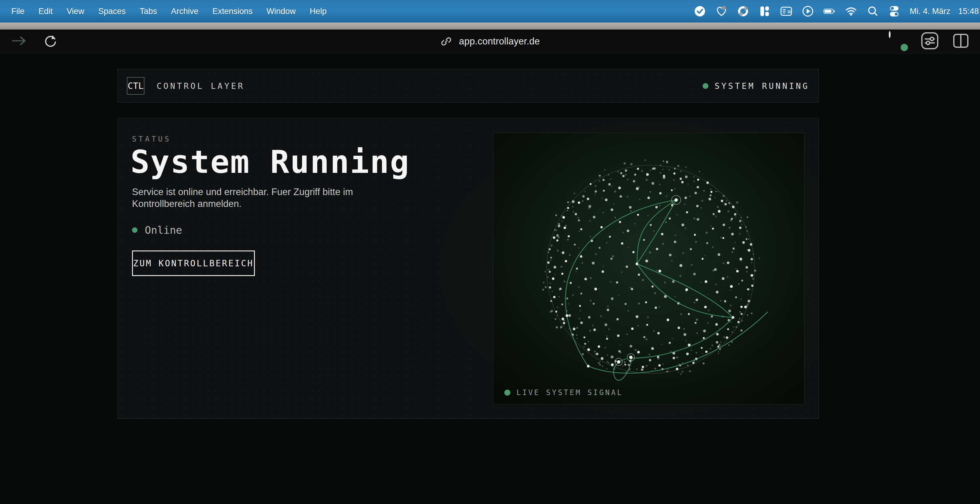  Describe the element at coordinates (786, 11) in the screenshot. I see `keyboard-shortcuts-icon: ⌘` at that location.